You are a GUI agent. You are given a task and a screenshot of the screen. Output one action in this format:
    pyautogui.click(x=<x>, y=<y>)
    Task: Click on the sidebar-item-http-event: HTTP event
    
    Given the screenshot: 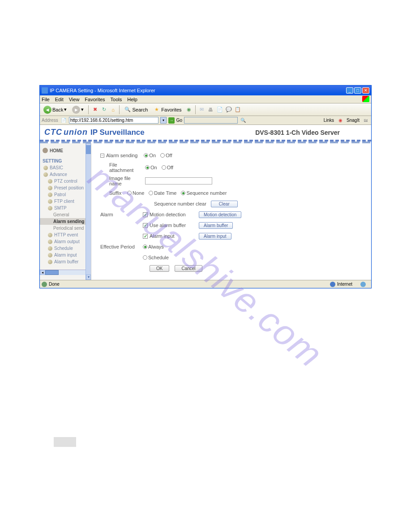 What is the action you would take?
    pyautogui.click(x=65, y=235)
    